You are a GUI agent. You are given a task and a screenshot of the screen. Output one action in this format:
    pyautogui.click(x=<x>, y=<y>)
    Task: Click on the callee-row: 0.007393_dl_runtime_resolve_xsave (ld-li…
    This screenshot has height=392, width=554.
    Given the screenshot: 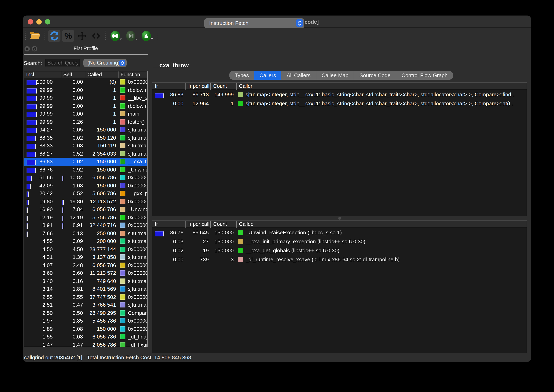 What is the action you would take?
    pyautogui.click(x=340, y=259)
    